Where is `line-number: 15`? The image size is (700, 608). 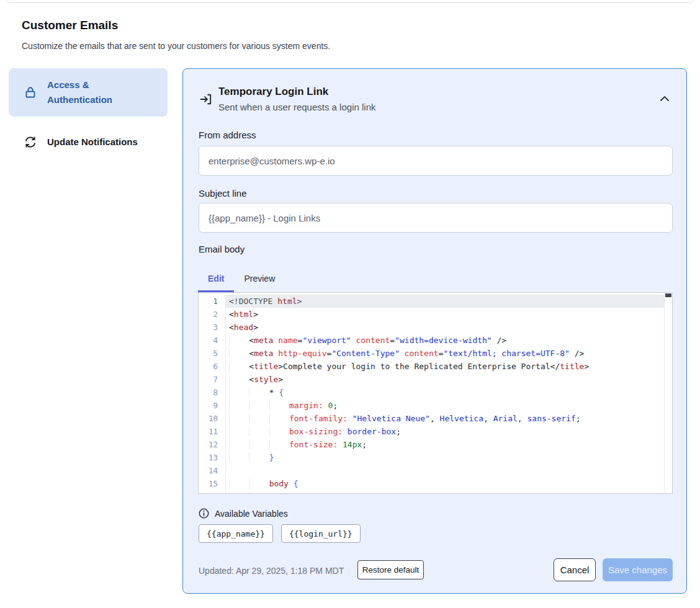 line-number: 15 is located at coordinates (212, 484).